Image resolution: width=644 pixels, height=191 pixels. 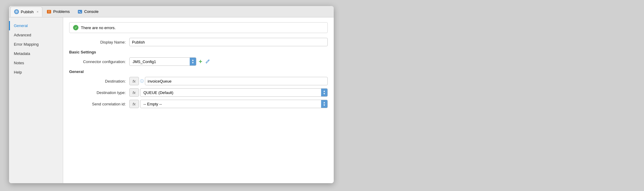 I want to click on send-correlation-label: Send correlation id:, so click(x=99, y=104).